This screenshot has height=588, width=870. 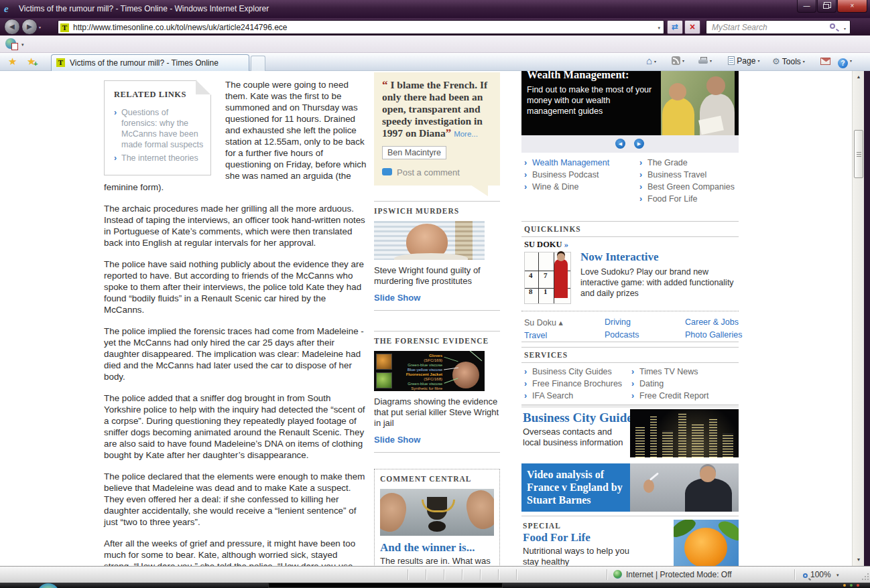 I want to click on vertical-scrollbar: ▲ ▼, so click(x=858, y=319).